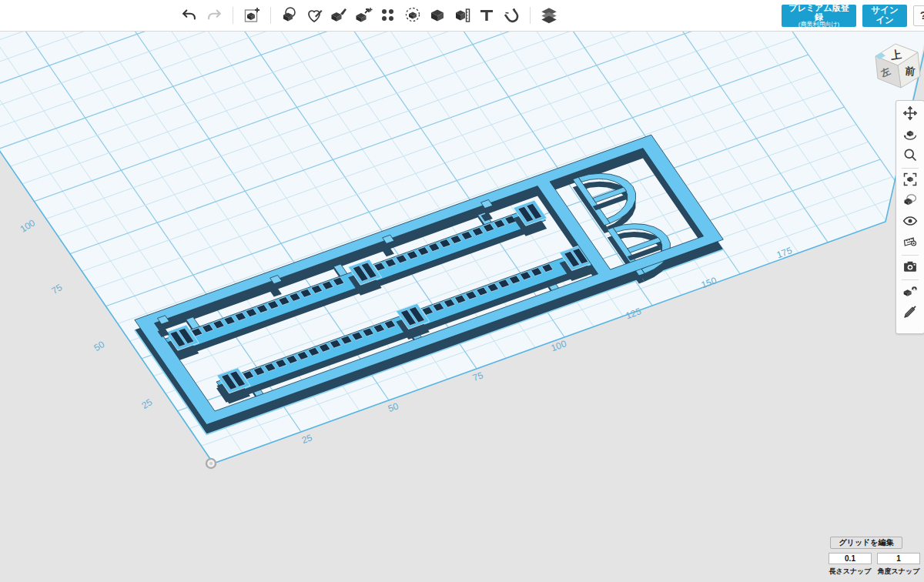  Describe the element at coordinates (549, 15) in the screenshot. I see `layers-icon` at that location.